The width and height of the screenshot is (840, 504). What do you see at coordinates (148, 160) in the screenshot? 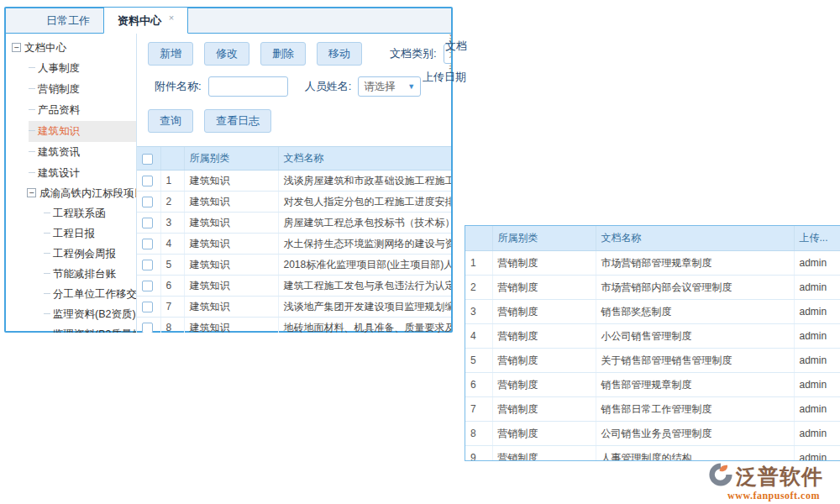
I see `select-all-checkbox` at bounding box center [148, 160].